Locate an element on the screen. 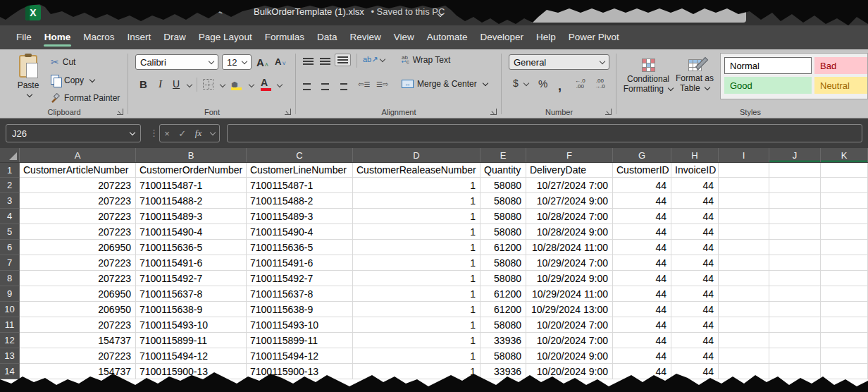  align-middle-button is located at coordinates (326, 61).